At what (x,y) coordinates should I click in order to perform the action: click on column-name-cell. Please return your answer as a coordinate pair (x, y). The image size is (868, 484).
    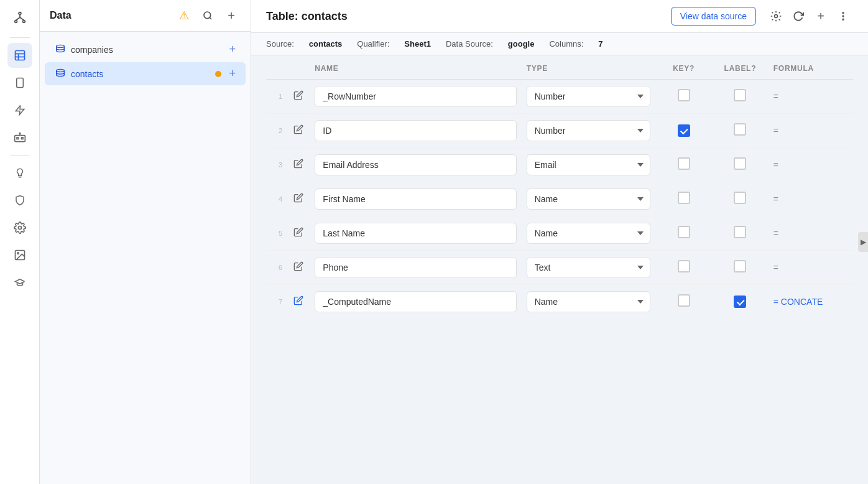
    Looking at the image, I should click on (415, 268).